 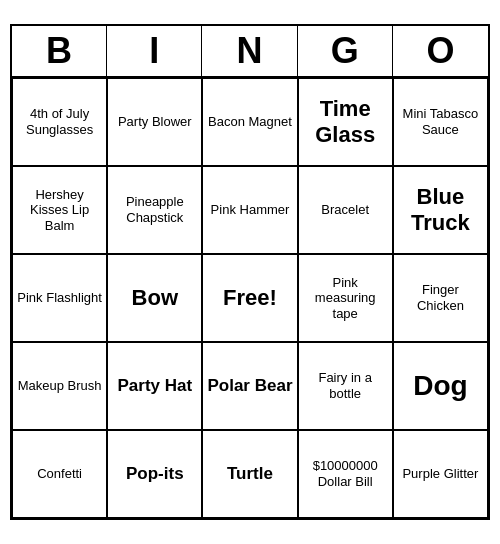 What do you see at coordinates (60, 51) in the screenshot?
I see `bingo-letter-b: B` at bounding box center [60, 51].